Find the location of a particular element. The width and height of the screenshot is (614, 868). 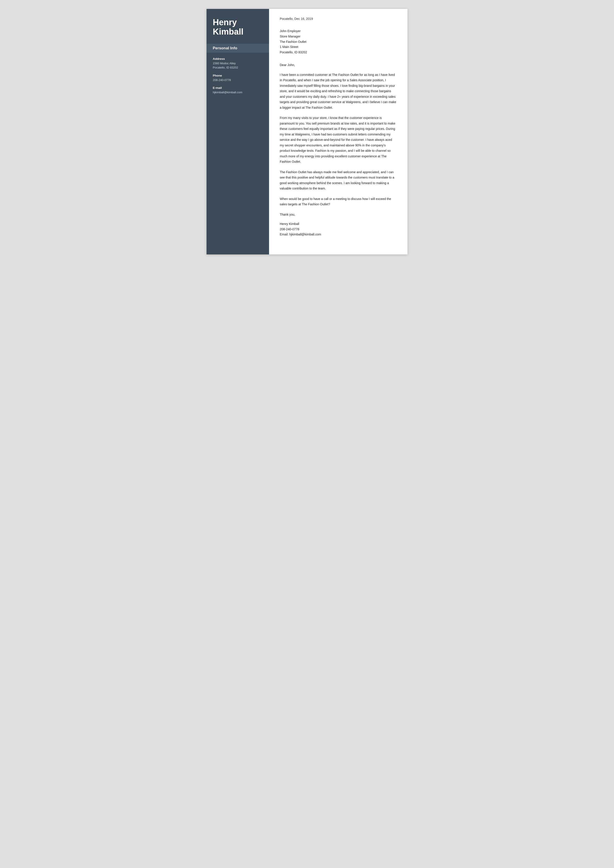

personal-info-header: Personal Info is located at coordinates (238, 48).